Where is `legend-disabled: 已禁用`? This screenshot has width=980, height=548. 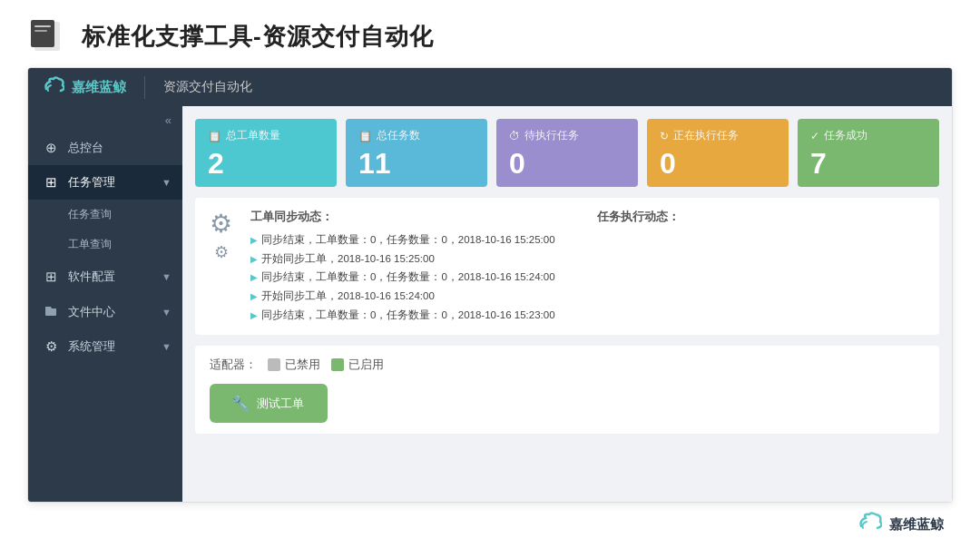
legend-disabled: 已禁用 is located at coordinates (294, 365).